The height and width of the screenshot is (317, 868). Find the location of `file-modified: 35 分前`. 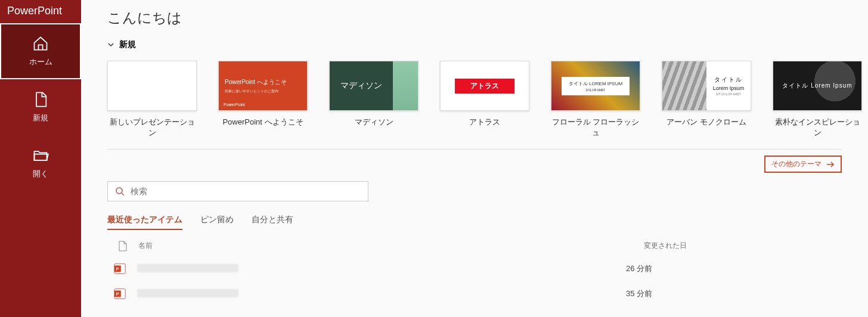

file-modified: 35 分前 is located at coordinates (639, 294).